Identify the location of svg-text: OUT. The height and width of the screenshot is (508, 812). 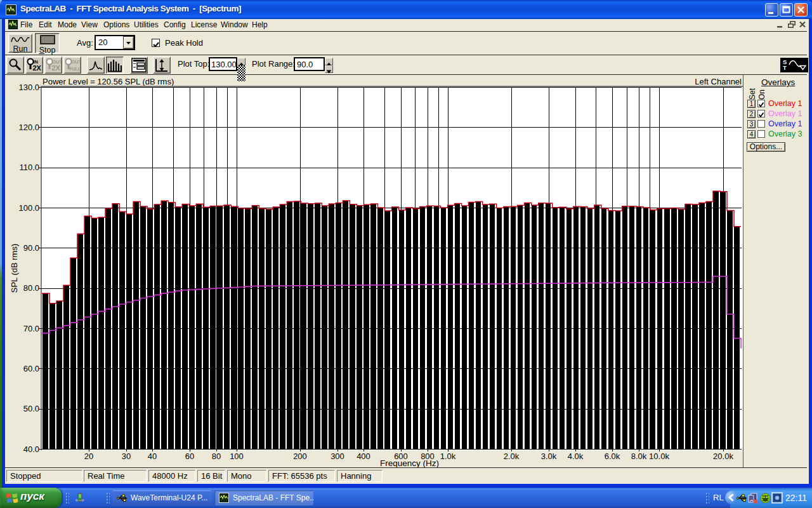
(76, 62).